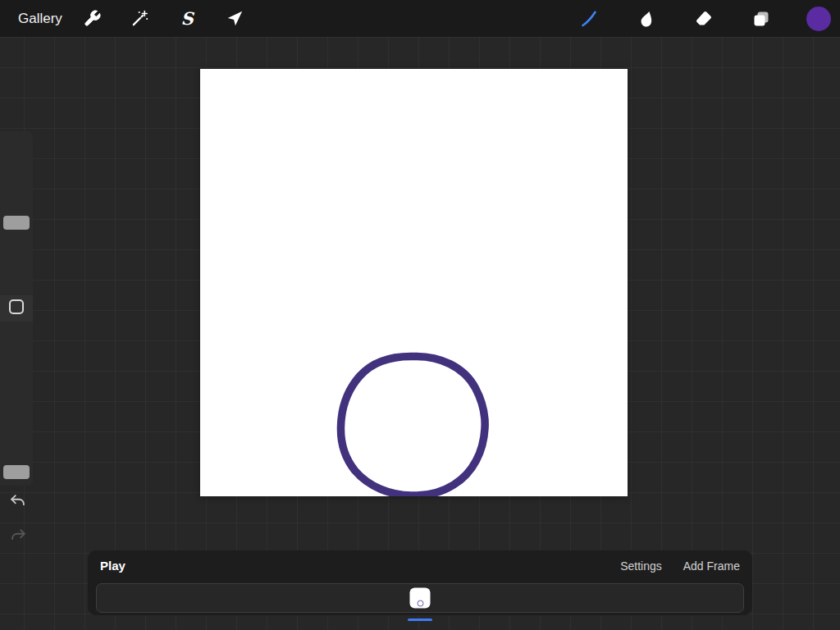 This screenshot has height=630, width=840. What do you see at coordinates (18, 536) in the screenshot?
I see `redo-button` at bounding box center [18, 536].